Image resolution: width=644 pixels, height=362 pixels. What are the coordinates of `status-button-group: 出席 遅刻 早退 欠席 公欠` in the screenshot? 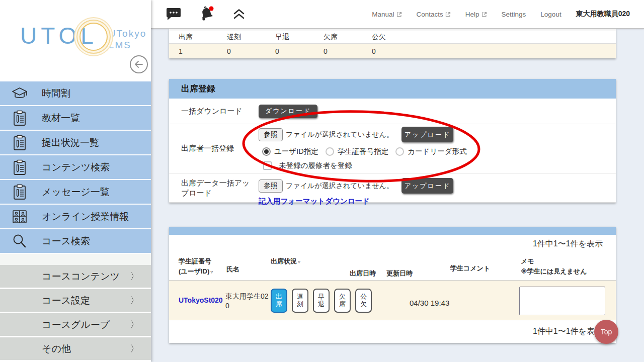 It's located at (321, 301).